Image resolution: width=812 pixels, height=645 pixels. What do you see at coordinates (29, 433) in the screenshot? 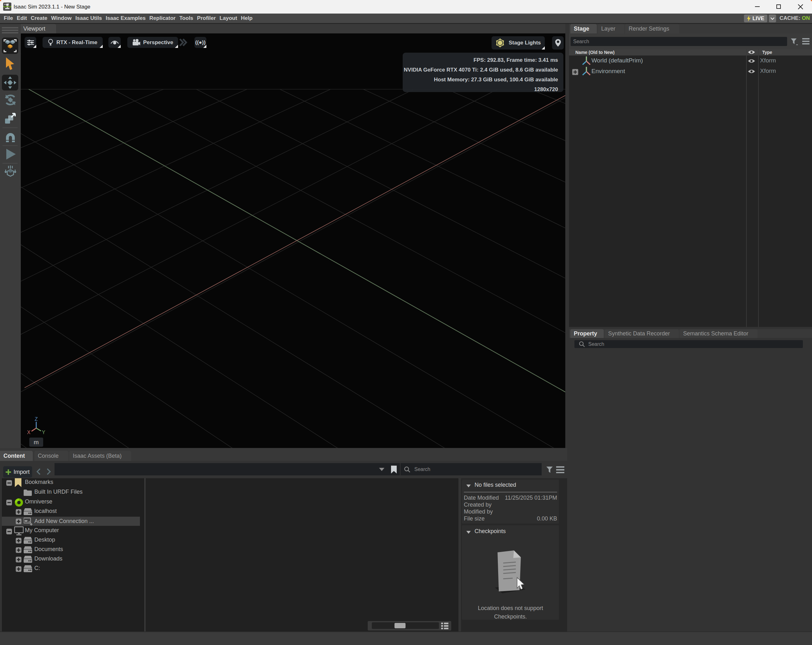
I see `svg-text: X` at bounding box center [29, 433].